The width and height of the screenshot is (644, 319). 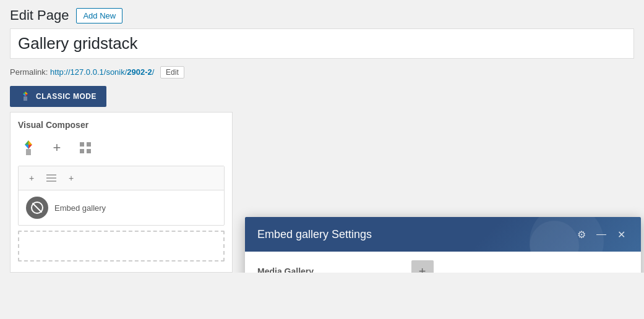 What do you see at coordinates (423, 269) in the screenshot?
I see `add-bottom-icon: +` at bounding box center [423, 269].